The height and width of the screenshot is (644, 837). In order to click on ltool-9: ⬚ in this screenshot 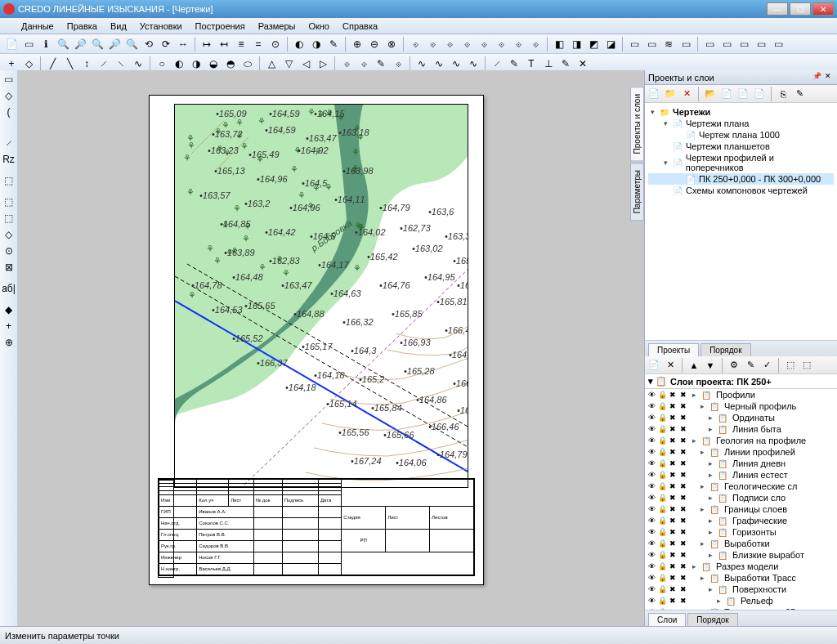, I will do `click(9, 181)`.